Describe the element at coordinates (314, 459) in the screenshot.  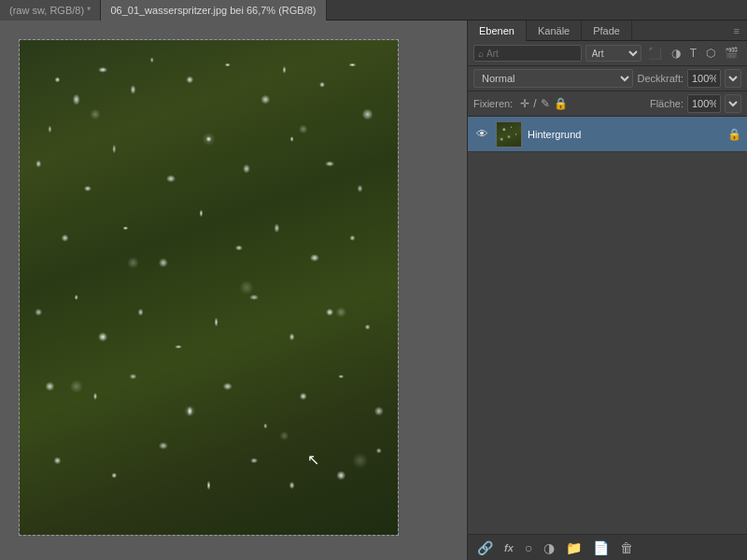
I see `cursor-indicator: ↖` at that location.